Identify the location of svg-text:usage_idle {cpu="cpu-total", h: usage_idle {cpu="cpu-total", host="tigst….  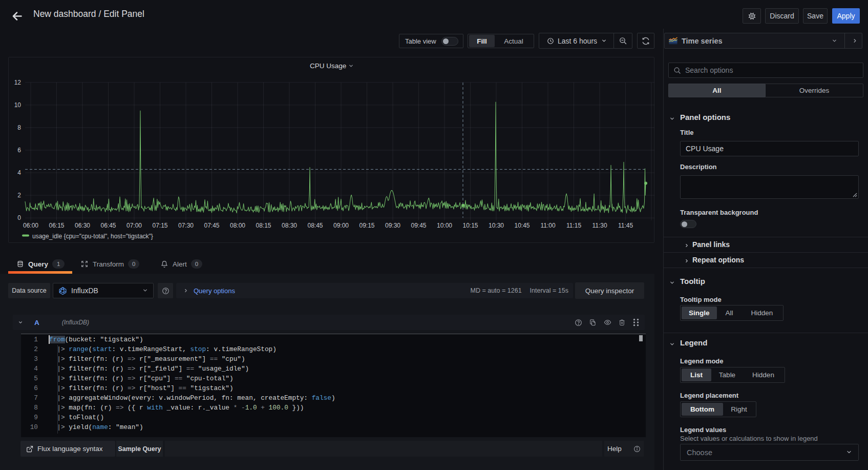
(93, 236).